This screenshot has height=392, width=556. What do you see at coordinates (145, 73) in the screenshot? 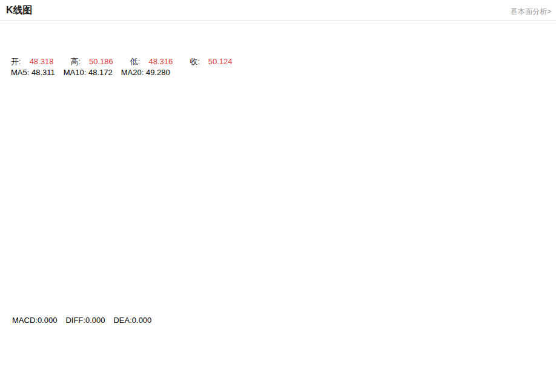
I see `ma20-legend: MA20: 49.280` at bounding box center [145, 73].